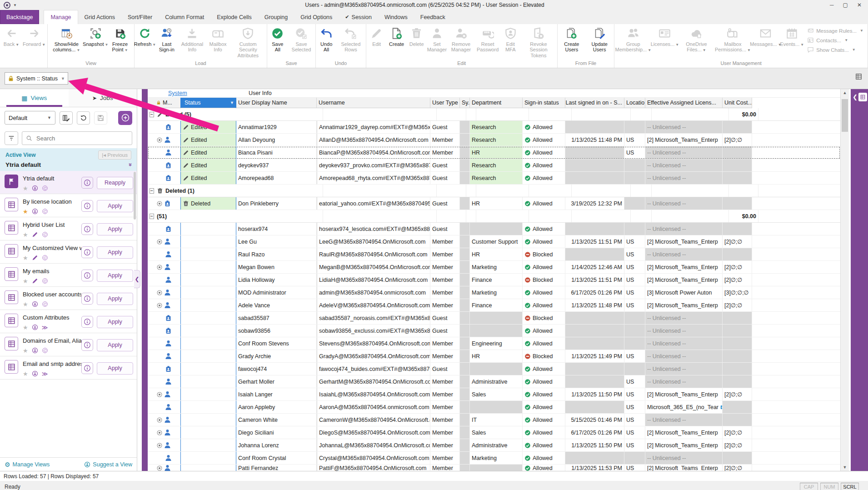  Describe the element at coordinates (835, 31) in the screenshot. I see `message-rules-button: Message Rules...▼` at that location.